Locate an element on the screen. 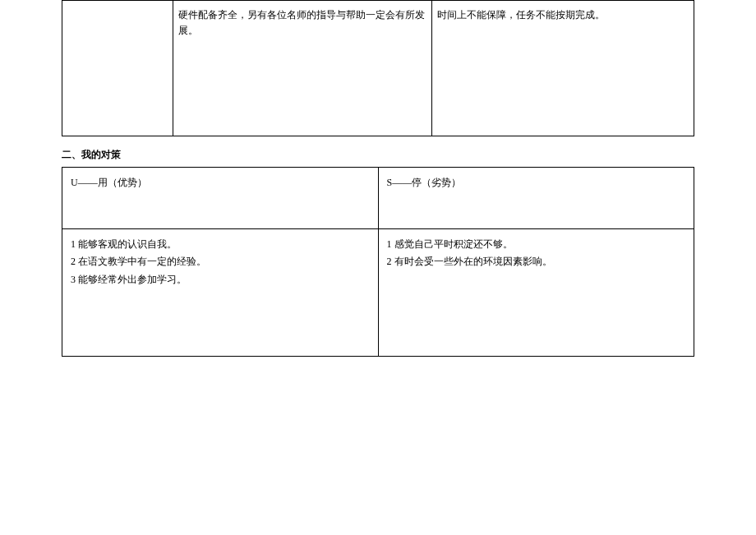 Image resolution: width=756 pixels, height=535 pixels. table1-cell-threat: 时间上不能保障，任务不能按期完成。 is located at coordinates (564, 69).